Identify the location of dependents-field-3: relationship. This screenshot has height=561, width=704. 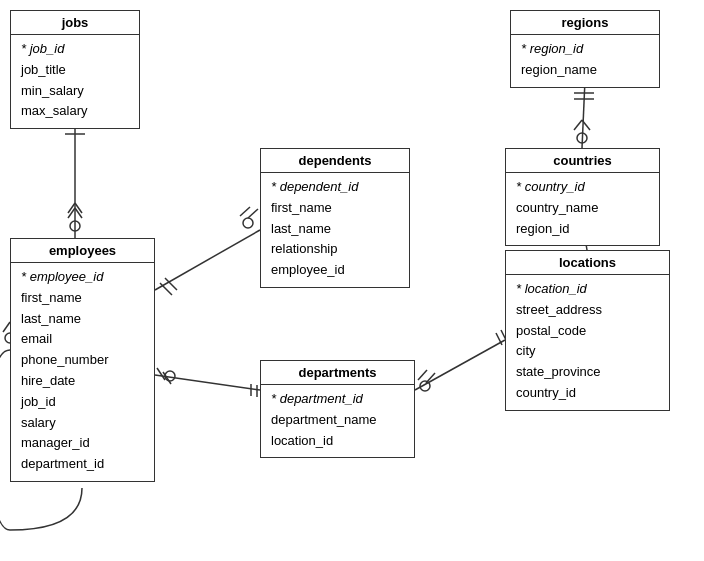
(335, 250).